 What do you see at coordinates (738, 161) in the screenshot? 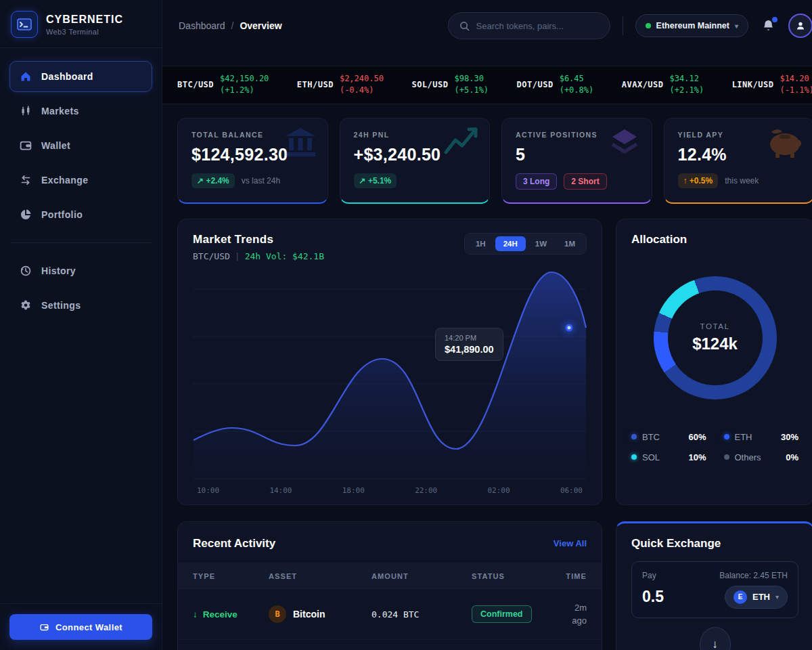
I see `stat-card-yield-apy: YIELD APY 12.4% ↑ +0.5% this week` at bounding box center [738, 161].